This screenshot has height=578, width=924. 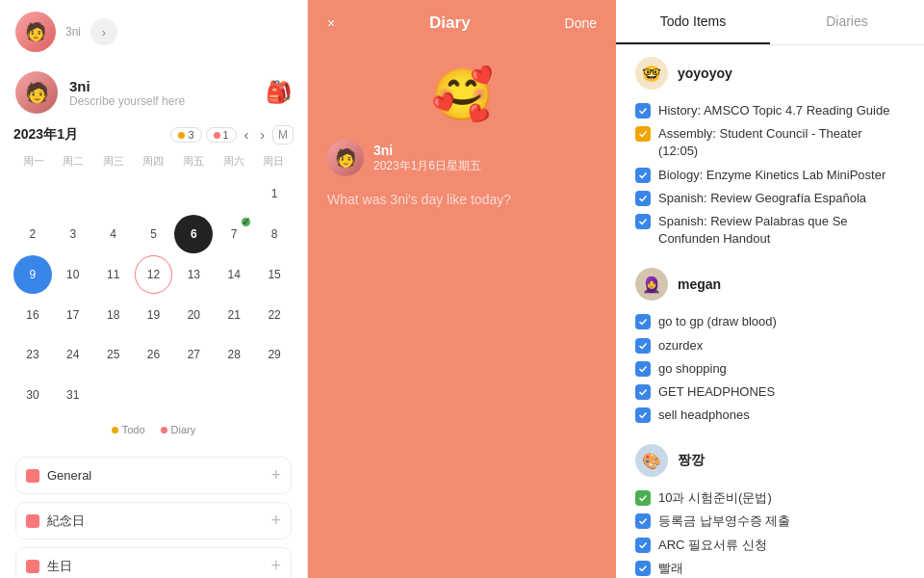 What do you see at coordinates (33, 234) in the screenshot?
I see `cal-day-2: 2` at bounding box center [33, 234].